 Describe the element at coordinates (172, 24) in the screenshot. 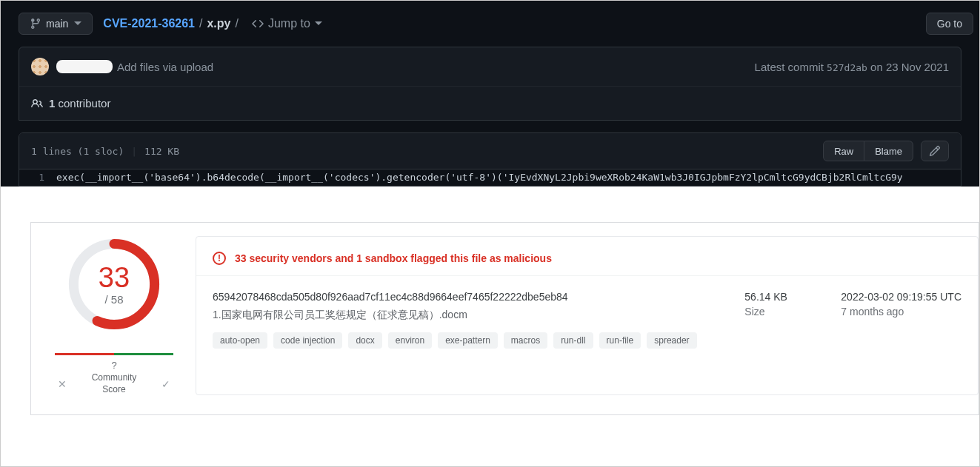

I see `breadcrumb: CVE-2021-36261 / x.py /` at that location.